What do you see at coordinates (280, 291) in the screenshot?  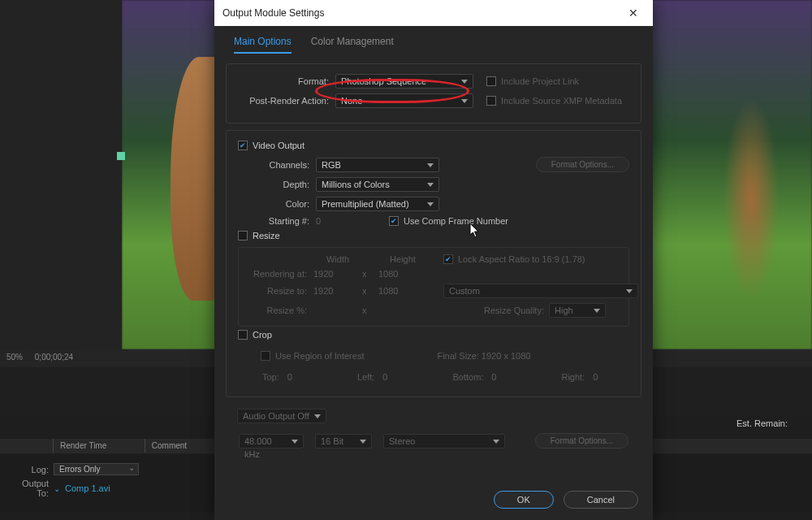 I see `resize-to-label: Resize to:` at bounding box center [280, 291].